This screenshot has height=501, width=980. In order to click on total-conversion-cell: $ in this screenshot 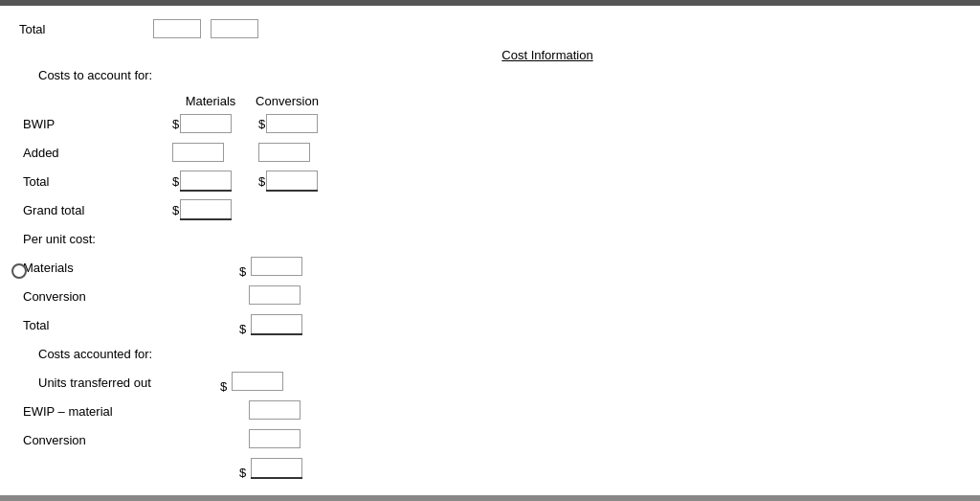, I will do `click(297, 181)`.